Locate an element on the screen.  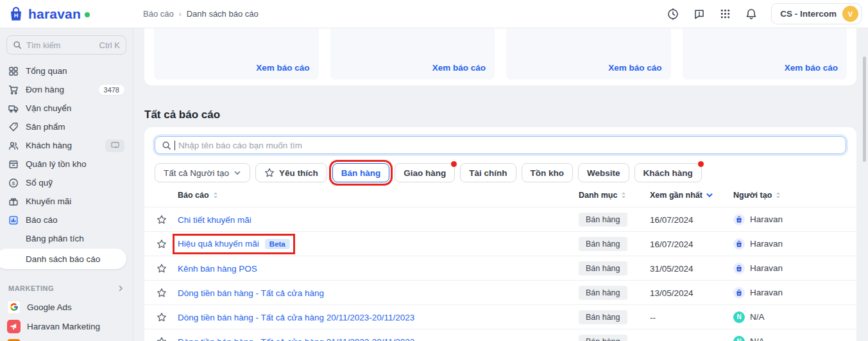
filter-giao-hang: Giao hàng is located at coordinates (425, 173).